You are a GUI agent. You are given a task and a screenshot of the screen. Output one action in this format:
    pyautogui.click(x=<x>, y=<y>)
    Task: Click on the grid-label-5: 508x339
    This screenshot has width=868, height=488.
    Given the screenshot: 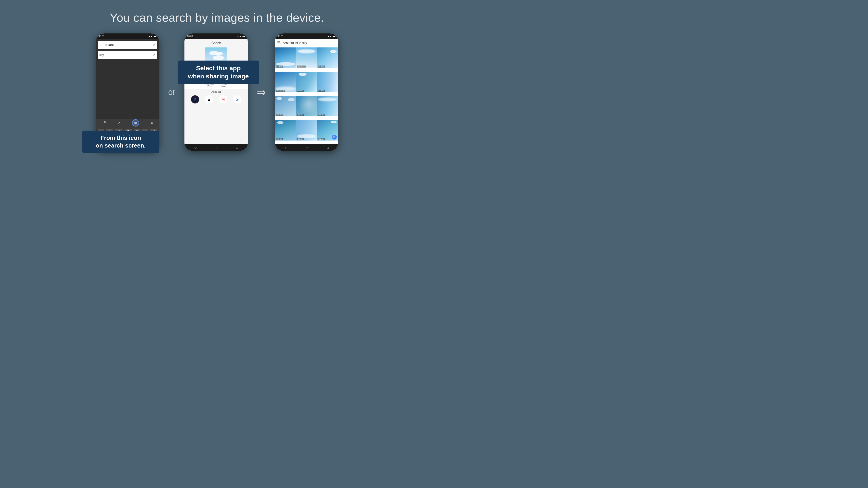 What is the action you would take?
    pyautogui.click(x=301, y=91)
    